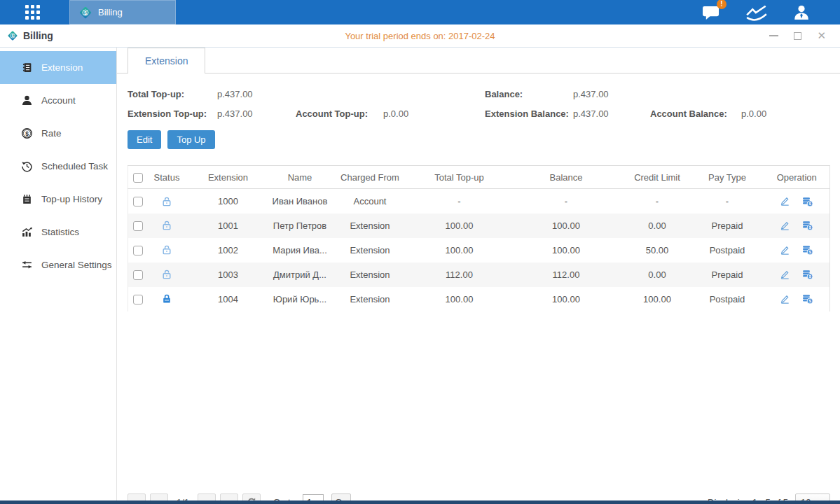 The image size is (840, 504). I want to click on column-header: Pay Type, so click(727, 178).